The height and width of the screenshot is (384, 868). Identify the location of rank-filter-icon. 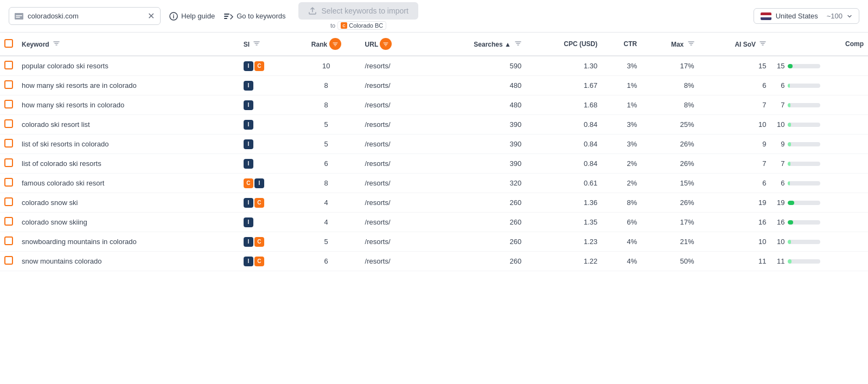
(335, 44).